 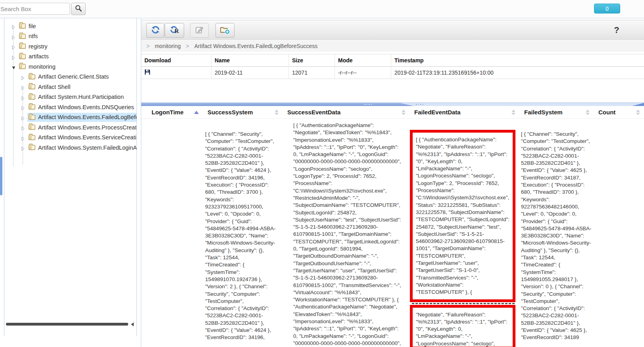 I want to click on tree-item-artifact-windows-events-servicecreation: Artifact Windows.Events.ServiceCreation, so click(x=71, y=138).